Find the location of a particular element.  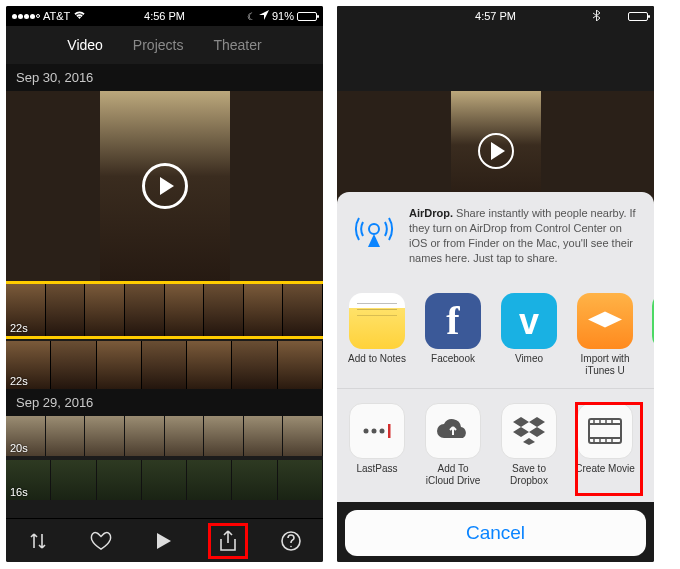

date-header: Sep 29, 2016 is located at coordinates (164, 402).